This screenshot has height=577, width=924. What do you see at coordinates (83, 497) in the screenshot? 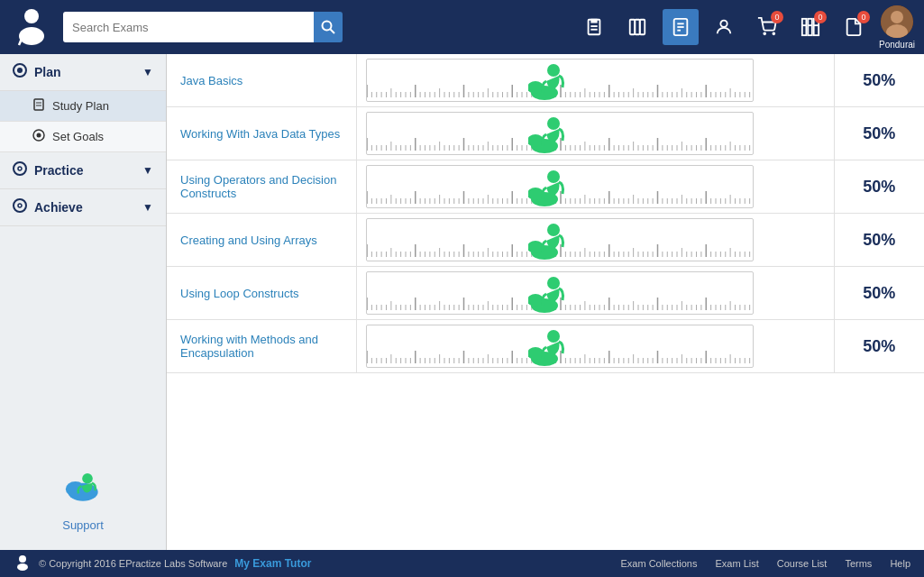
I see `support-area: Support` at bounding box center [83, 497].